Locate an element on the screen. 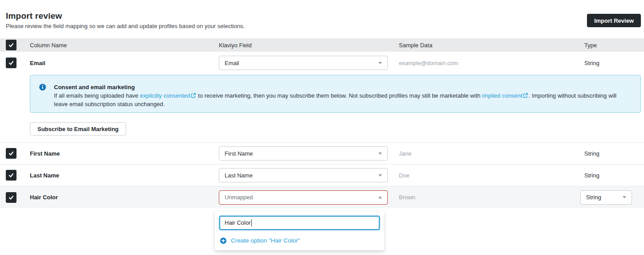 The width and height of the screenshot is (644, 255). search-input-value: Hair Color is located at coordinates (238, 223).